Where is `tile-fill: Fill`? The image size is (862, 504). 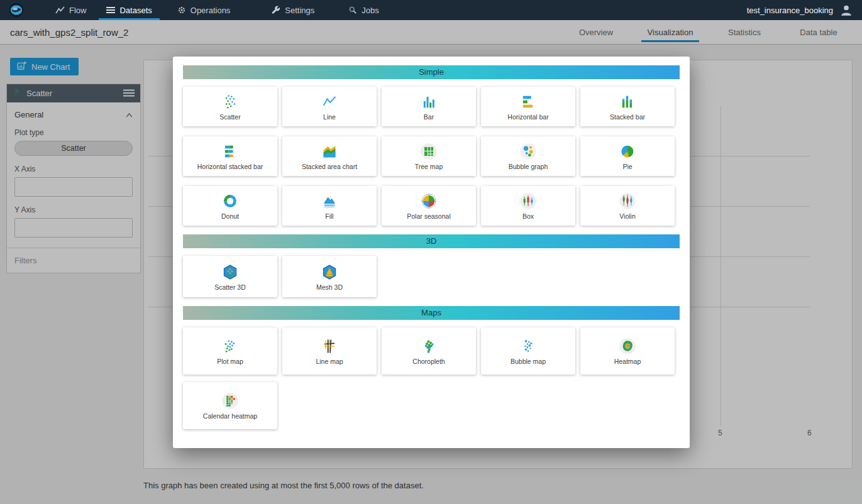 tile-fill: Fill is located at coordinates (329, 206).